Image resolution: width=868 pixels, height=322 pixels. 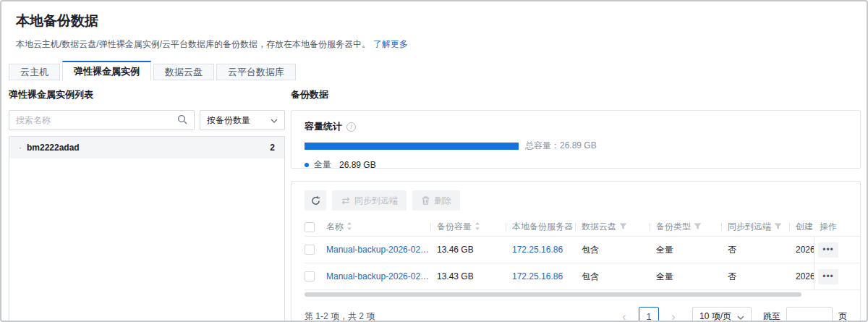 I want to click on tab-data-disk: 数据云盘, so click(x=184, y=72).